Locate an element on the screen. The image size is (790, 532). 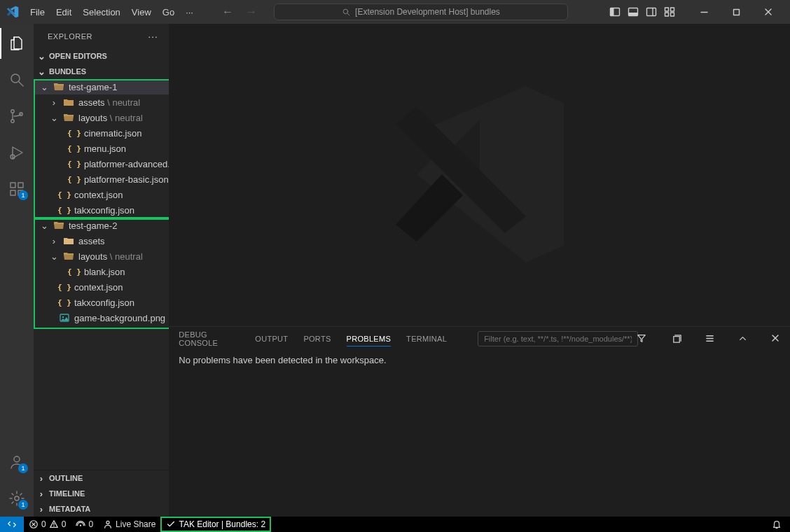
status-errors-warnings: 0 0 is located at coordinates (48, 524).